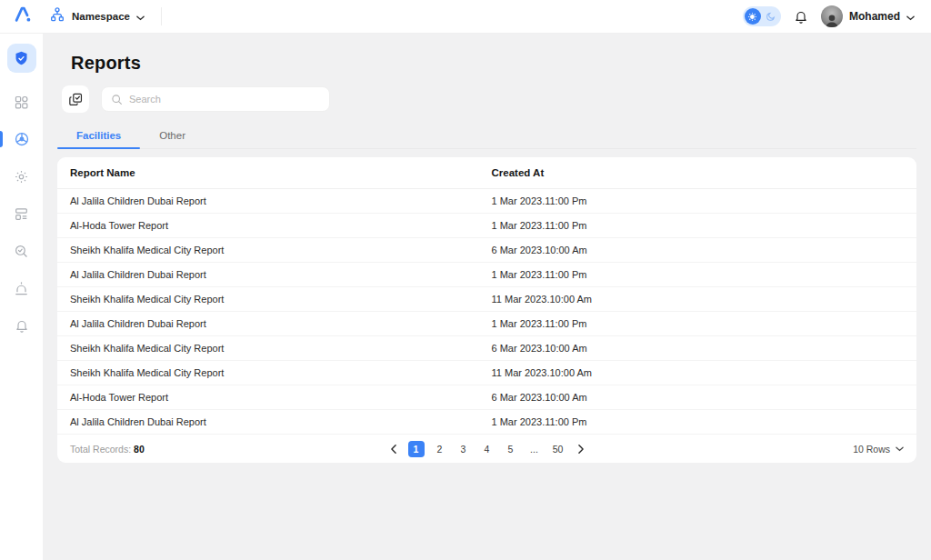 Image resolution: width=931 pixels, height=560 pixels. What do you see at coordinates (225, 99) in the screenshot?
I see `search-input` at bounding box center [225, 99].